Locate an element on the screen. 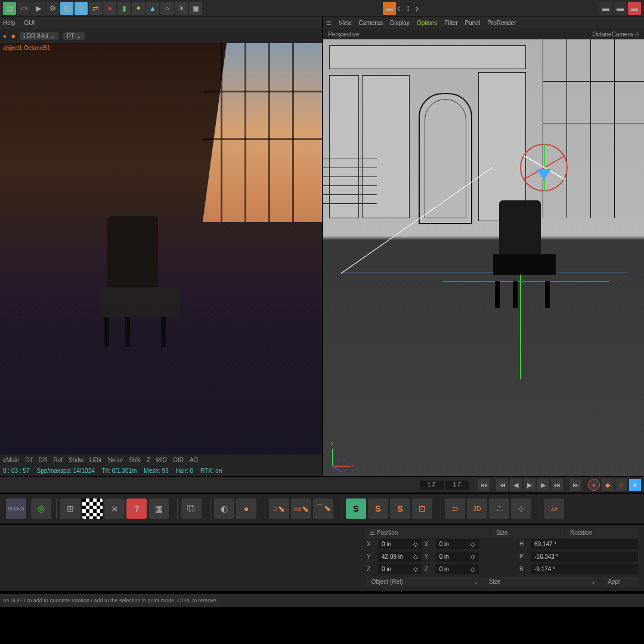 This screenshot has width=644, height=644. forward-arrow-icon: › is located at coordinates (417, 8).